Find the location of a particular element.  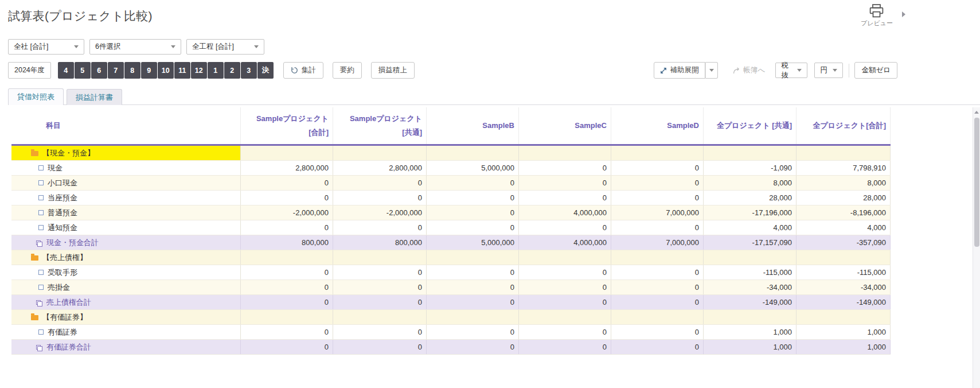

unit-select: 円 is located at coordinates (829, 70).